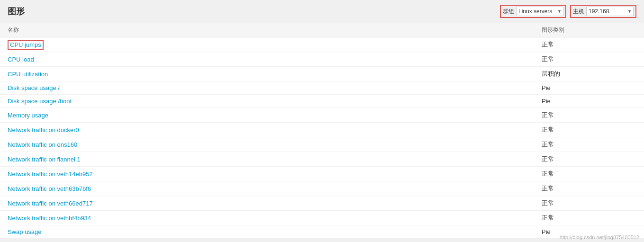 This screenshot has height=242, width=644. What do you see at coordinates (508, 11) in the screenshot?
I see `group-label: 群组` at bounding box center [508, 11].